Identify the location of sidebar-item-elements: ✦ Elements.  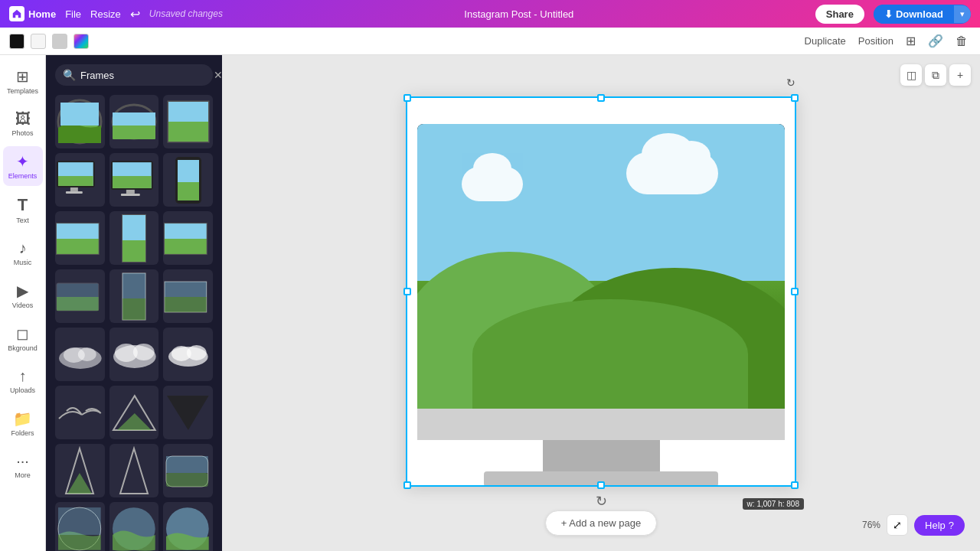
(23, 166).